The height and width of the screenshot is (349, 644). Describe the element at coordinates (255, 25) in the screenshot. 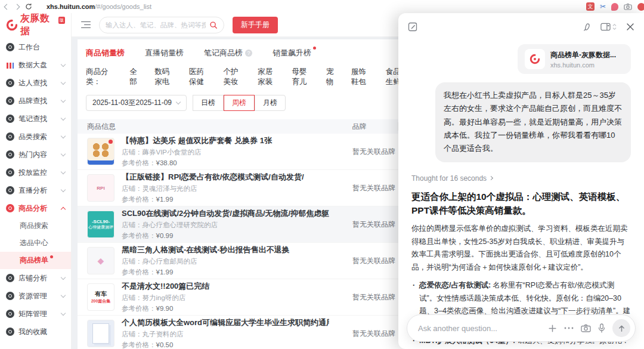

I see `handbook-button: 新手手册` at that location.